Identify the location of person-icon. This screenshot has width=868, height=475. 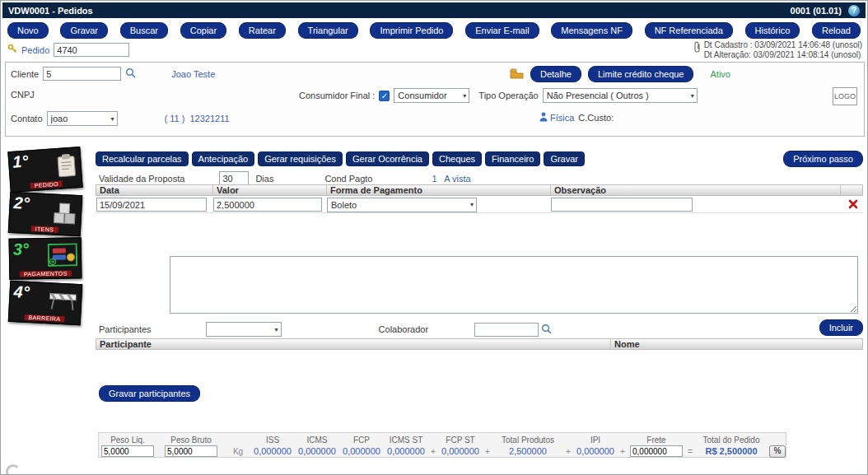
(544, 118).